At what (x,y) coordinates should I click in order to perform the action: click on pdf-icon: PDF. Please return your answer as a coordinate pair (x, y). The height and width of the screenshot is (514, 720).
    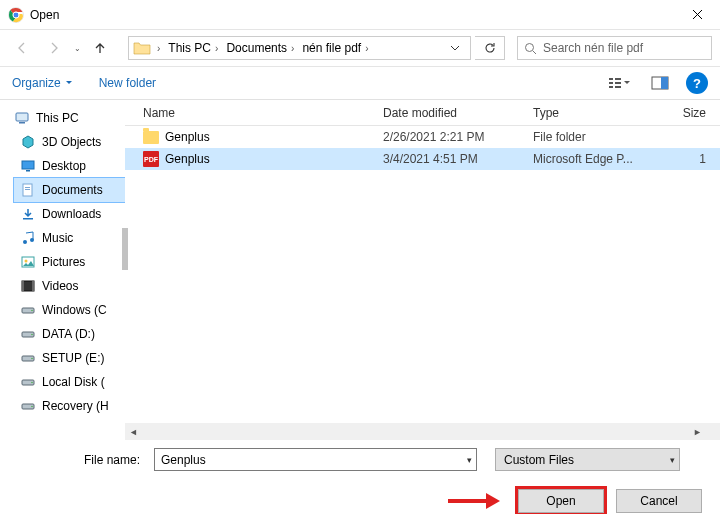
    Looking at the image, I should click on (151, 159).